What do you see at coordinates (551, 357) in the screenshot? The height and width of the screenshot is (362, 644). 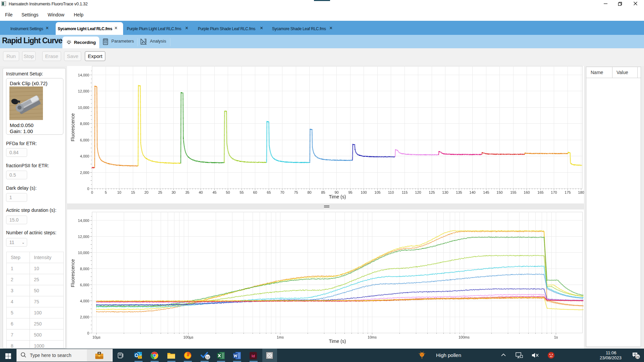 I see `svg-text: 49` at bounding box center [551, 357].